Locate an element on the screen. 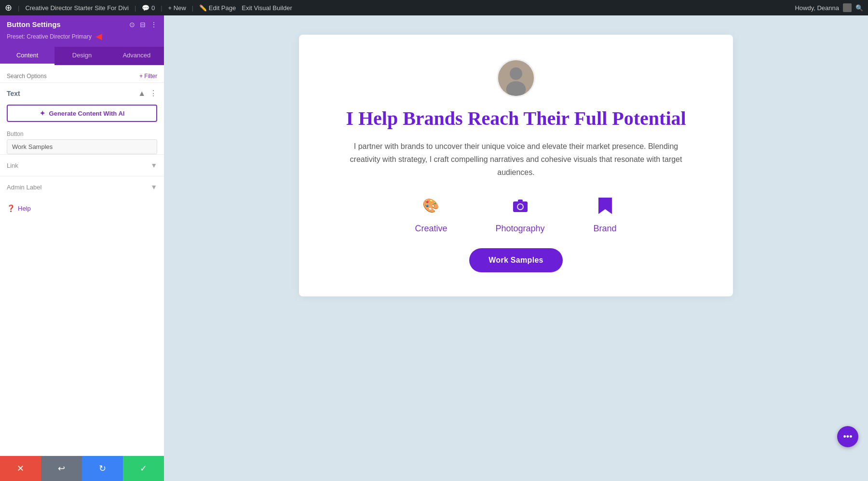 Image resolution: width=868 pixels, height=481 pixels. link-section: Link ▼ is located at coordinates (82, 165).